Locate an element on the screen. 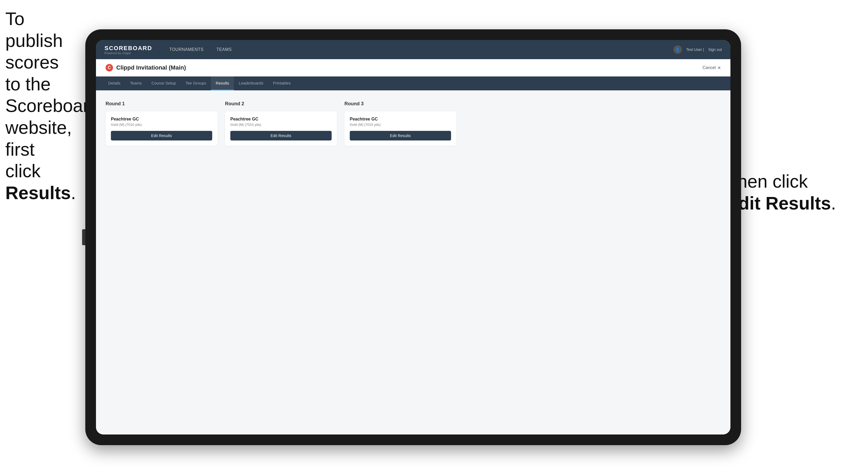  round-1-title: Round 1 is located at coordinates (162, 104).